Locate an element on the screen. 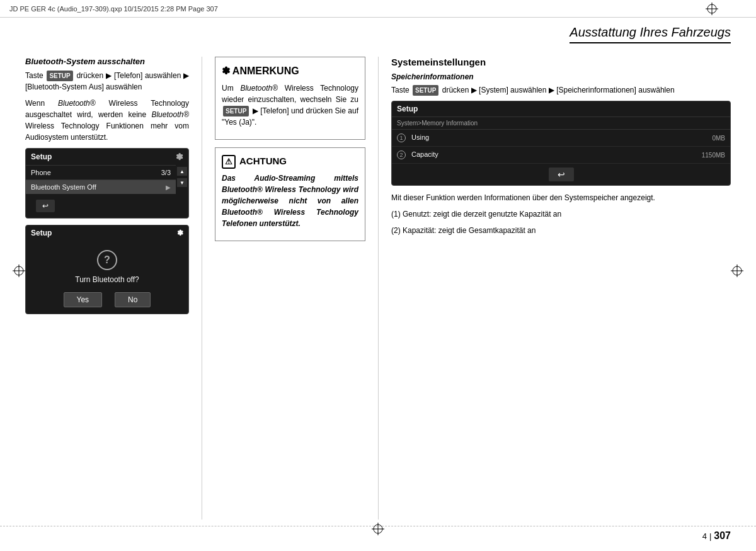 This screenshot has height=551, width=756. screen1-arrow: ▶ is located at coordinates (168, 188).